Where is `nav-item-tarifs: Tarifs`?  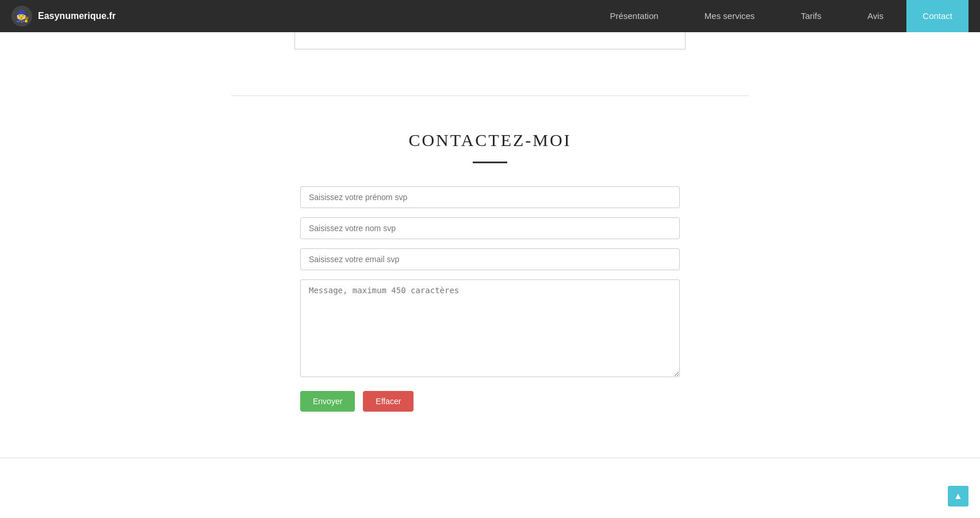 nav-item-tarifs: Tarifs is located at coordinates (811, 16).